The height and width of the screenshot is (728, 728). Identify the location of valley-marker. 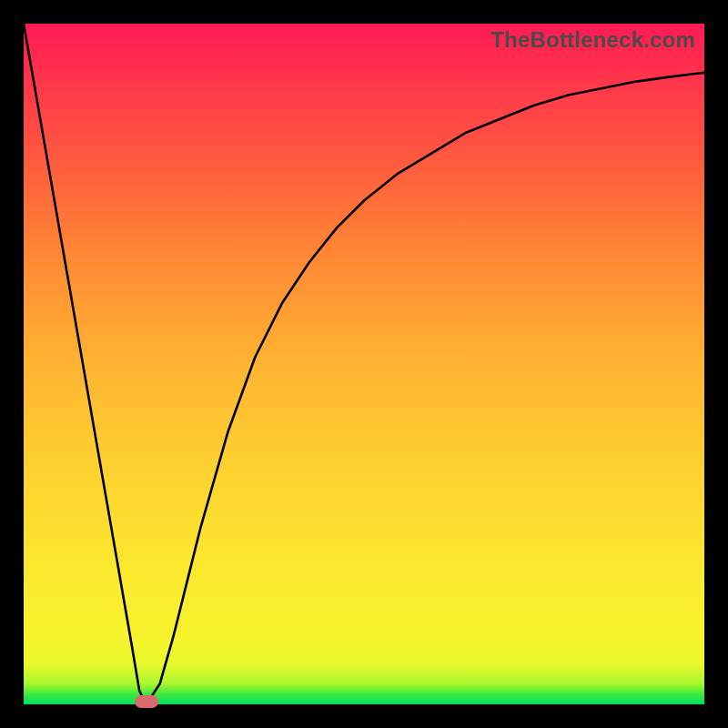
(147, 702).